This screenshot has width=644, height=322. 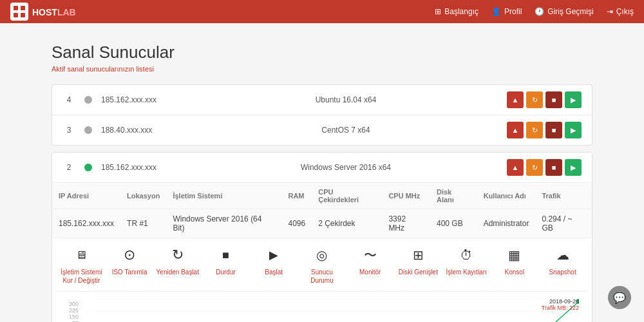 What do you see at coordinates (564, 196) in the screenshot?
I see `col-traffic: Trafik` at bounding box center [564, 196].